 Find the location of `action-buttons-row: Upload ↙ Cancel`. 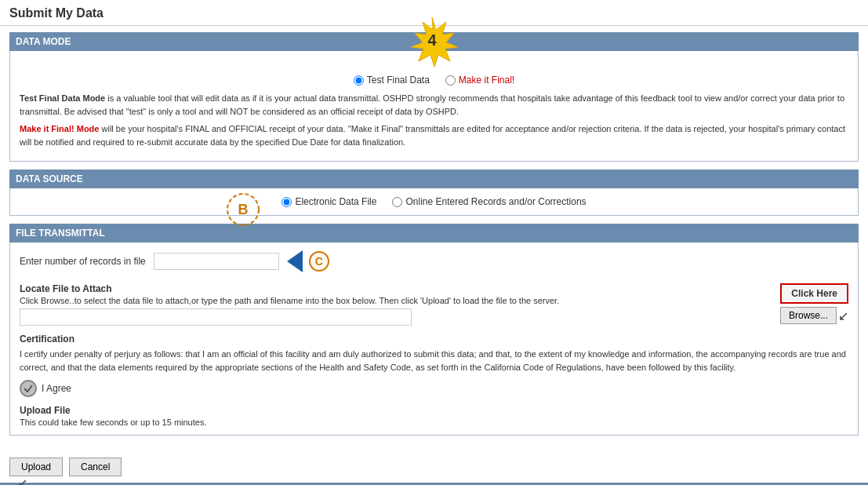

action-buttons-row: Upload ↙ Cancel is located at coordinates (434, 467).